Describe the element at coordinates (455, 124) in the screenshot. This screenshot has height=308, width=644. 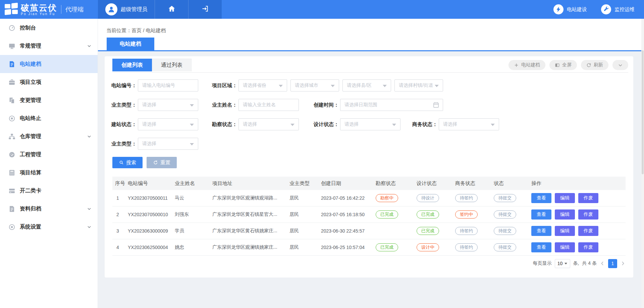
I see `filter-field: 商务状态： 请选择` at that location.